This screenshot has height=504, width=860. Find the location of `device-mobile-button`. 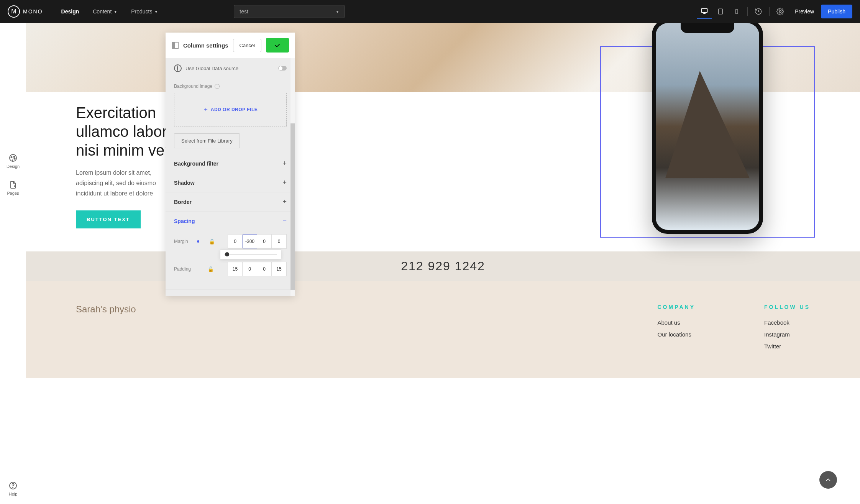

device-mobile-button is located at coordinates (737, 11).